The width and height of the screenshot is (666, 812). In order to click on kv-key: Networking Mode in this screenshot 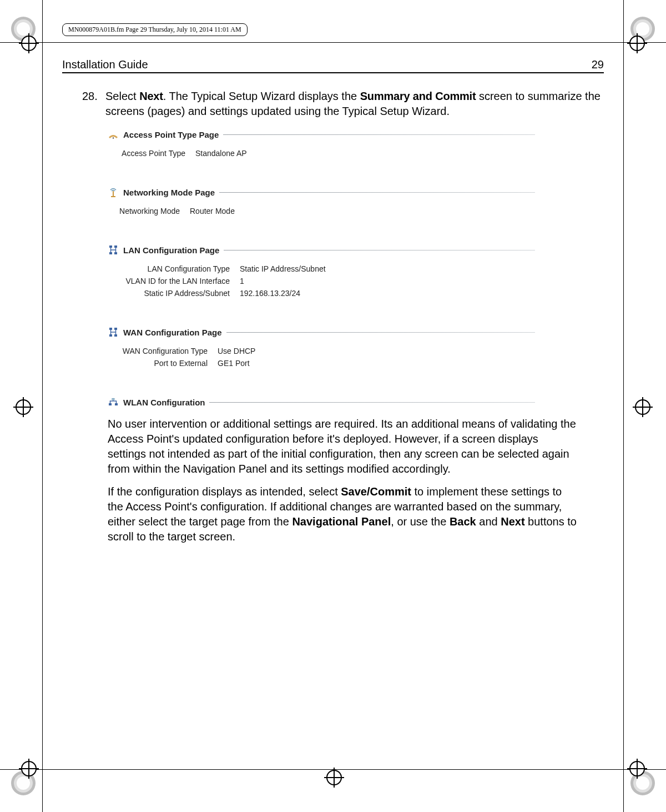, I will do `click(149, 211)`.